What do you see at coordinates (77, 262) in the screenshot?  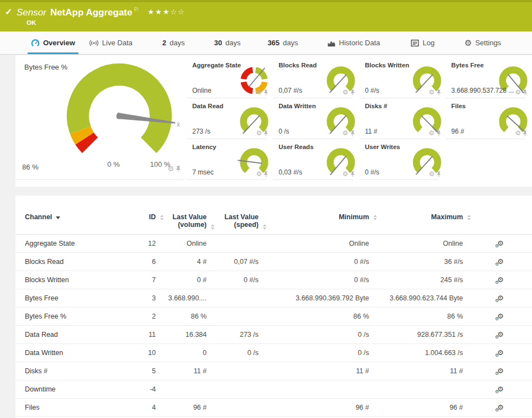 I see `channel-name: Blocks Read` at bounding box center [77, 262].